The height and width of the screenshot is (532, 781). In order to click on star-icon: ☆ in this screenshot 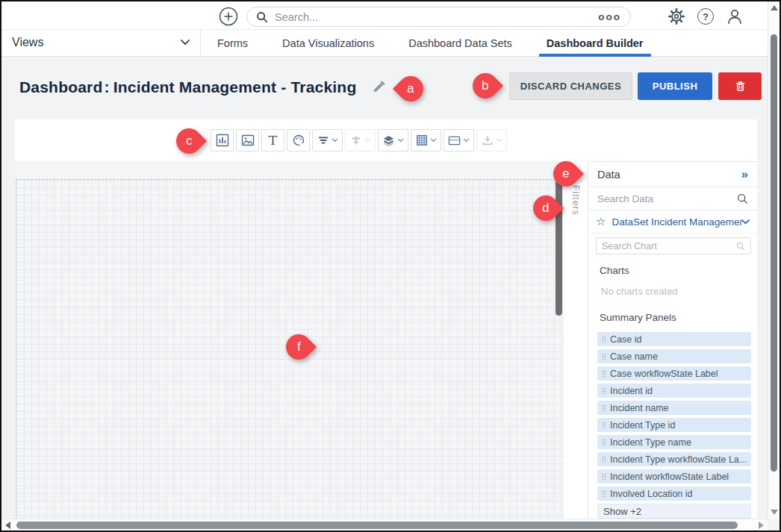, I will do `click(600, 222)`.